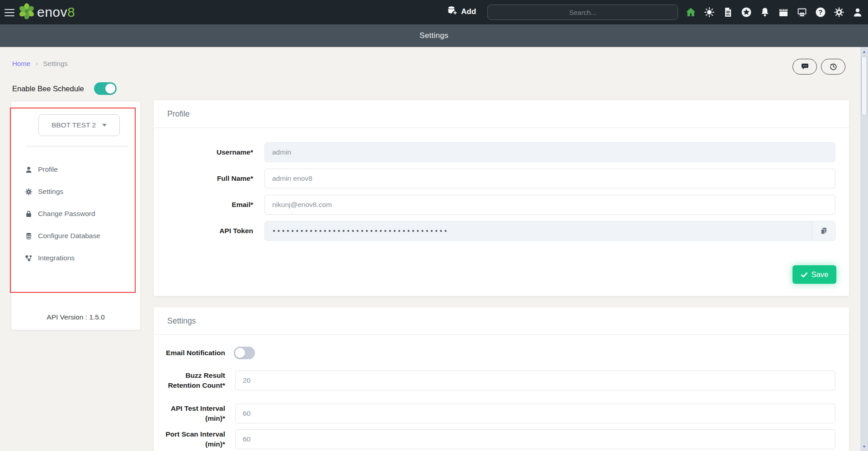 This screenshot has height=451, width=868. What do you see at coordinates (501, 413) in the screenshot?
I see `api-test-interval-row: API Test Interval (min)*` at bounding box center [501, 413].